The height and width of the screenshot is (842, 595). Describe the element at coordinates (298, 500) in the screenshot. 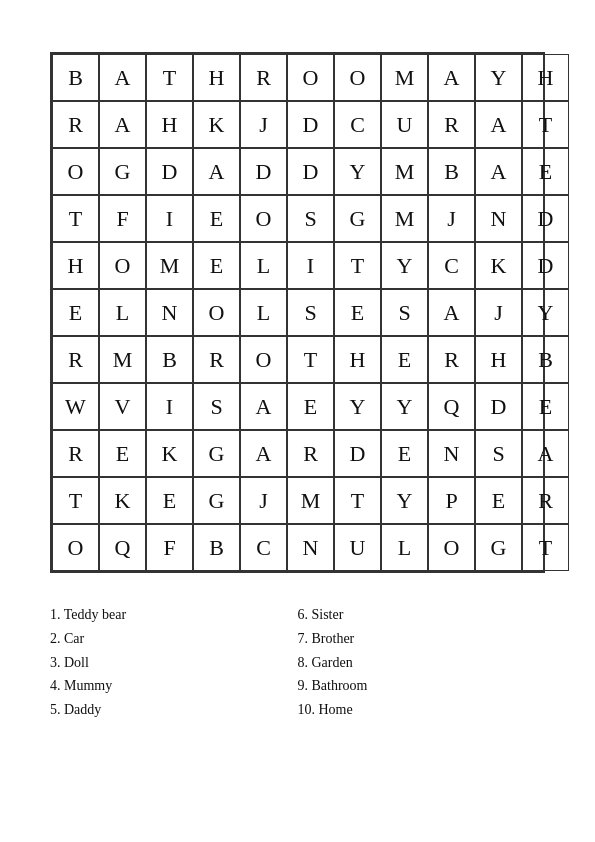

I see `grid-row: TKEGJMTYPER` at that location.